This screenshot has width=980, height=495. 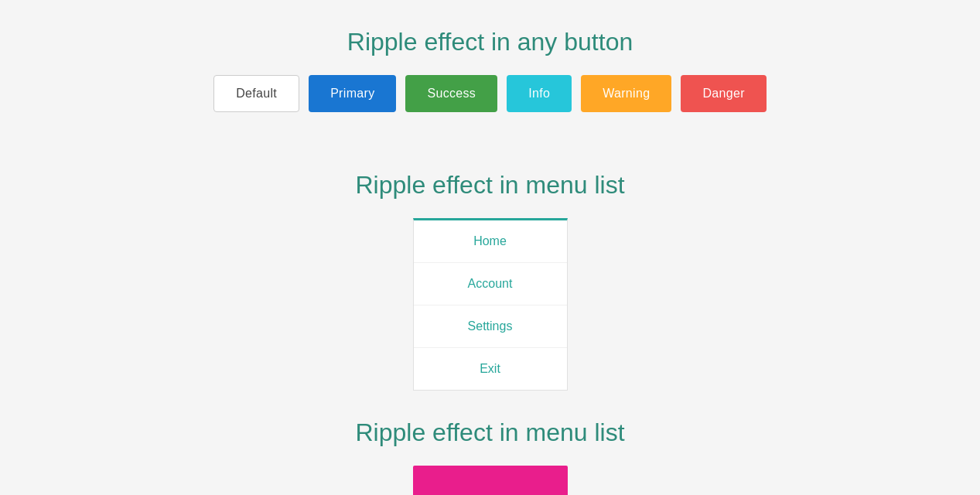 What do you see at coordinates (490, 42) in the screenshot?
I see `section-buttons-title: Ripple effect in any button` at bounding box center [490, 42].